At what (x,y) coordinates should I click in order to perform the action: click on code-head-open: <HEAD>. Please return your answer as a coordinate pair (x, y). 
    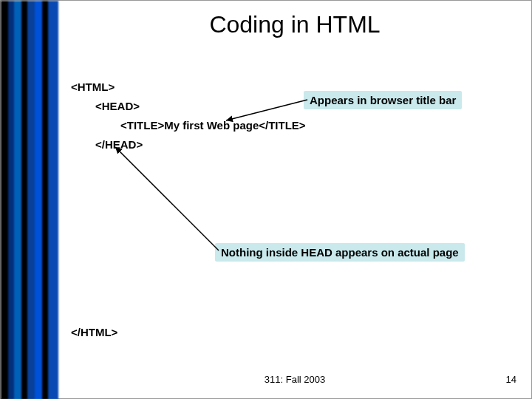
    Looking at the image, I should click on (117, 106).